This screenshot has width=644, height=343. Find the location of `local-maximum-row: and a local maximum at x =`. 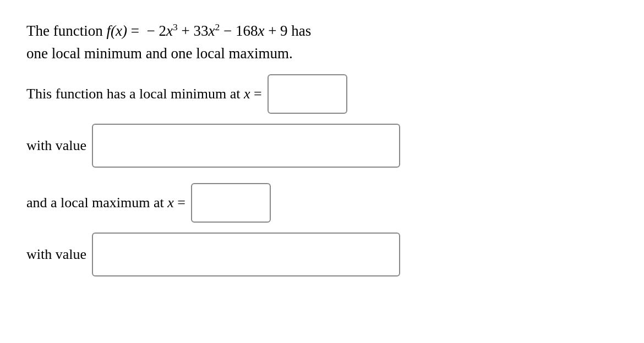

local-maximum-row: and a local maximum at x = is located at coordinates (322, 203).